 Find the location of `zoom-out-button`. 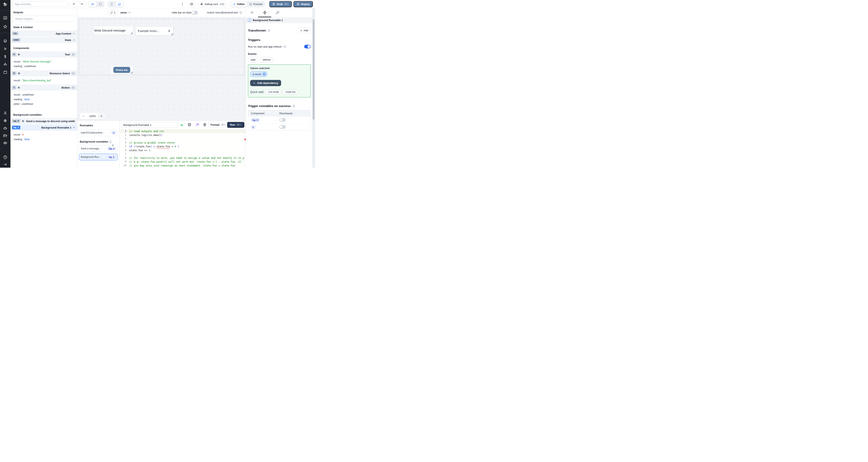

zoom-out-button is located at coordinates (84, 116).